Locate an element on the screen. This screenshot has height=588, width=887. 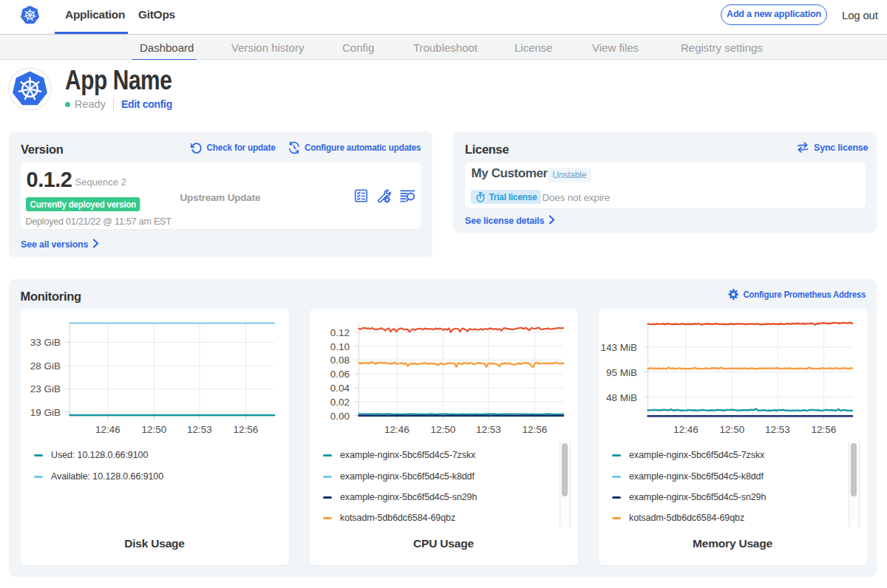
svg-text: 33 GiB is located at coordinates (44, 343).